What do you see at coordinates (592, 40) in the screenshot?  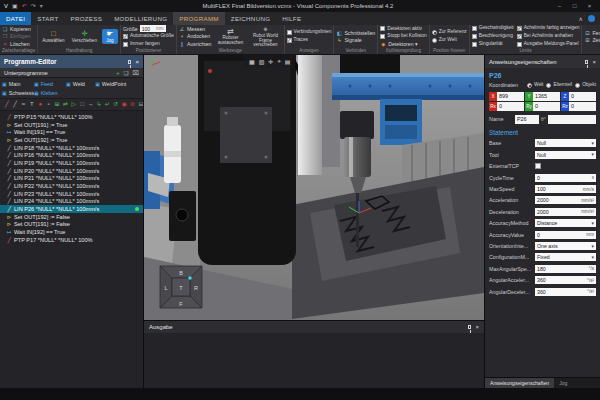 I see `ribbon-button: ⊞ Zeigen ▾` at bounding box center [592, 40].